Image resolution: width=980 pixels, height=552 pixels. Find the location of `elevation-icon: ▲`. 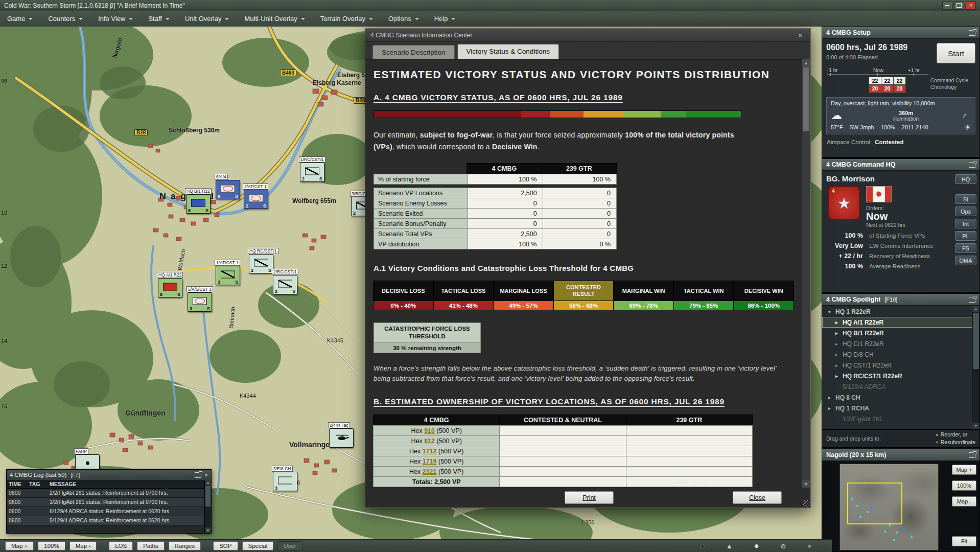

elevation-icon: ▲ is located at coordinates (730, 546).